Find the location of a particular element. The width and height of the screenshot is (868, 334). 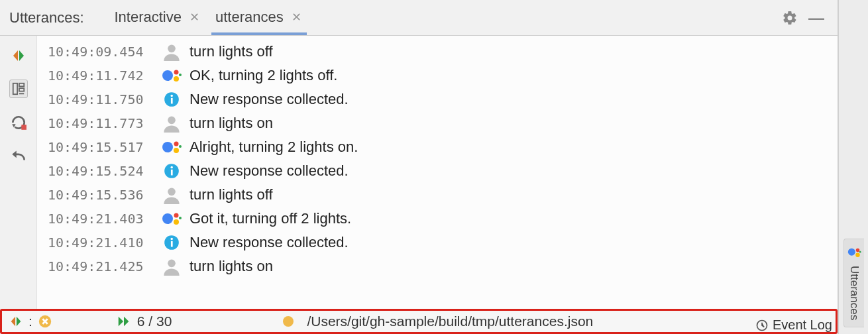

tab-label: Interactive is located at coordinates (148, 17).